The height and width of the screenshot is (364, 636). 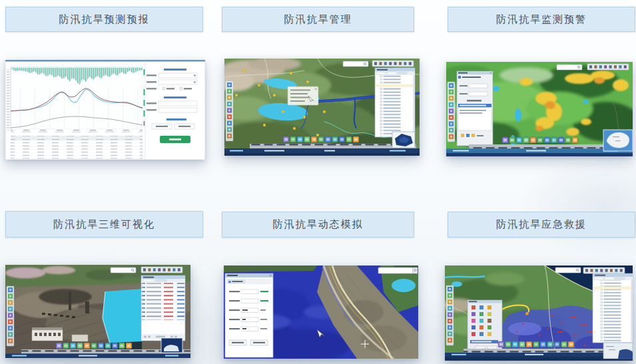 What do you see at coordinates (98, 311) in the screenshot?
I see `dam-3d-image` at bounding box center [98, 311].